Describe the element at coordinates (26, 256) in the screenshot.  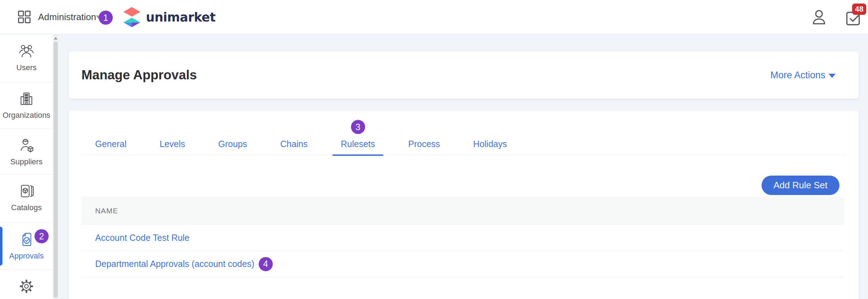
I see `sidebar-item-label: Approvals` at that location.